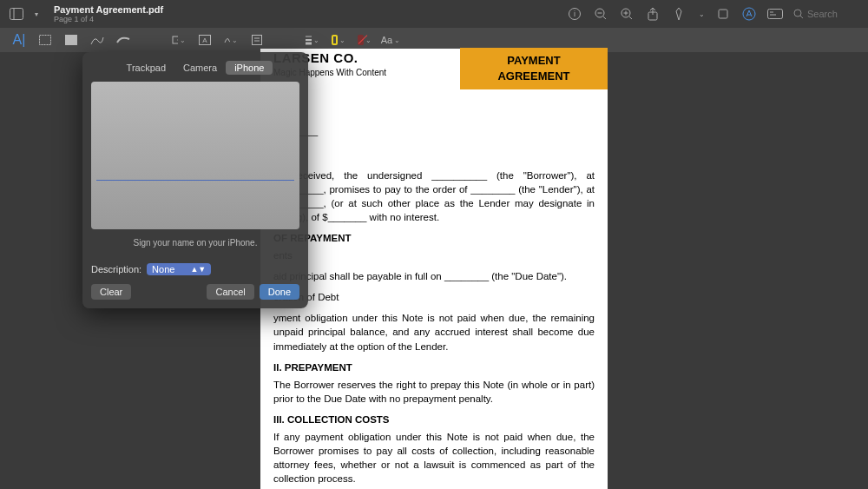 The image size is (868, 489). I want to click on zoom-out-icon, so click(601, 14).